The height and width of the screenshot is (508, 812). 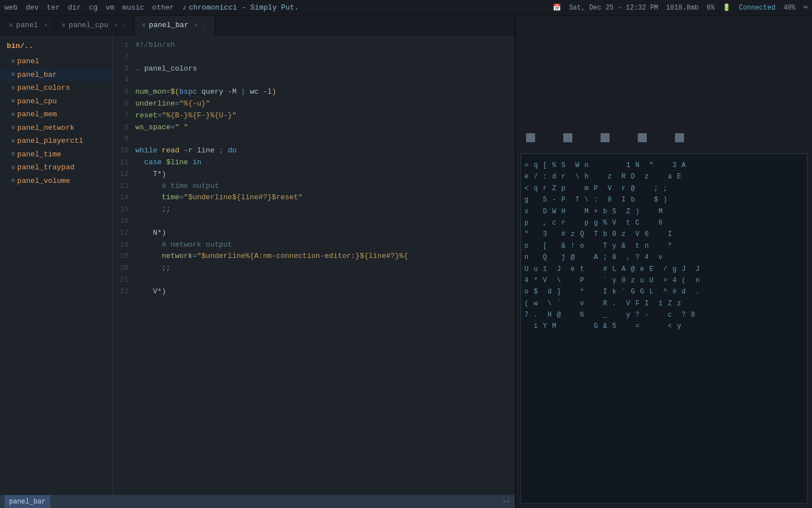 What do you see at coordinates (175, 25) in the screenshot?
I see `tab-panel-bar: ≡ panel_bar × |` at bounding box center [175, 25].